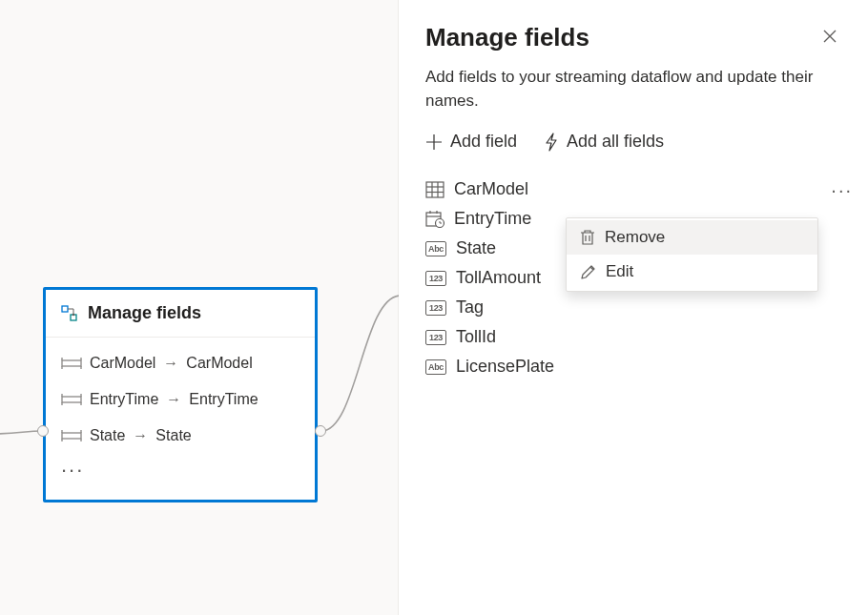  What do you see at coordinates (180, 395) in the screenshot?
I see `manage-fields-node: Manage fields CarModel → CarModel EntryT…` at bounding box center [180, 395].